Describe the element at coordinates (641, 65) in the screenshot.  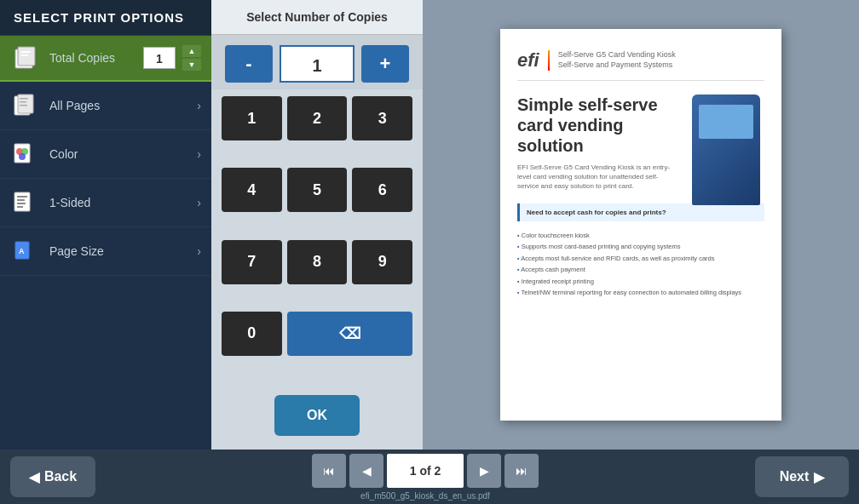
I see `doc-logo-row: efi Self-Serve G5 Card Vending Kiosk Sel…` at that location.